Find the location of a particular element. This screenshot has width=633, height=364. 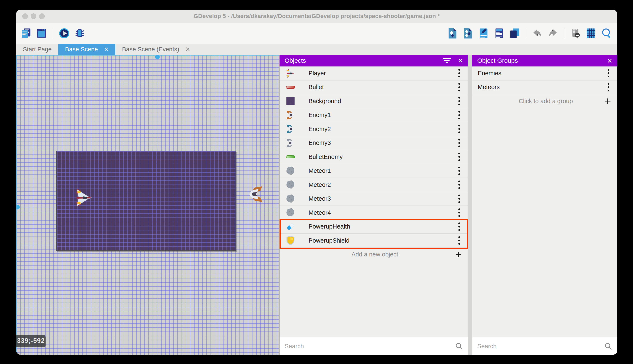

play-preview-icon is located at coordinates (64, 33).